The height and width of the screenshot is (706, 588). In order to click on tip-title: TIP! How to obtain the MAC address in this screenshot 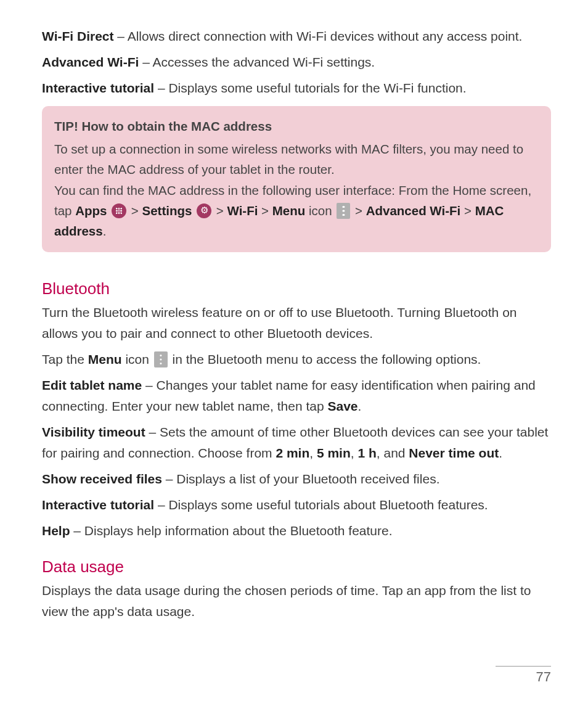, I will do `click(296, 126)`.